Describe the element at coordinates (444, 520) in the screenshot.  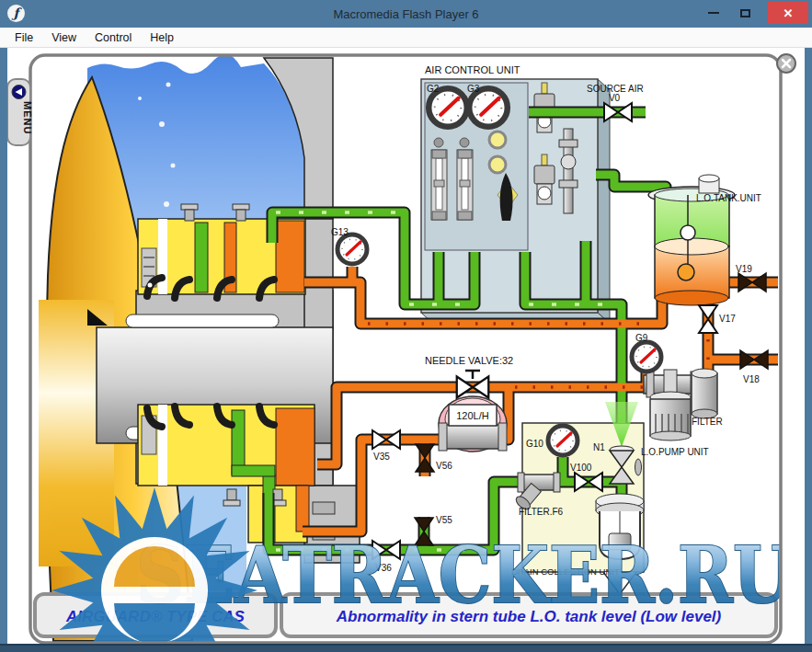
I see `v55-label: V55` at that location.